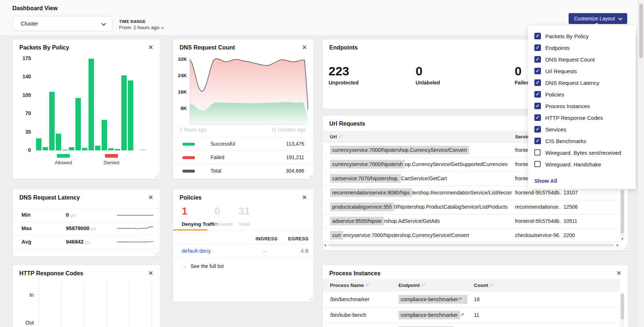 The width and height of the screenshot is (644, 327). Describe the element at coordinates (582, 119) in the screenshot. I see `menu-item-http-response-codes: ✓HTTP Response Codes` at that location.